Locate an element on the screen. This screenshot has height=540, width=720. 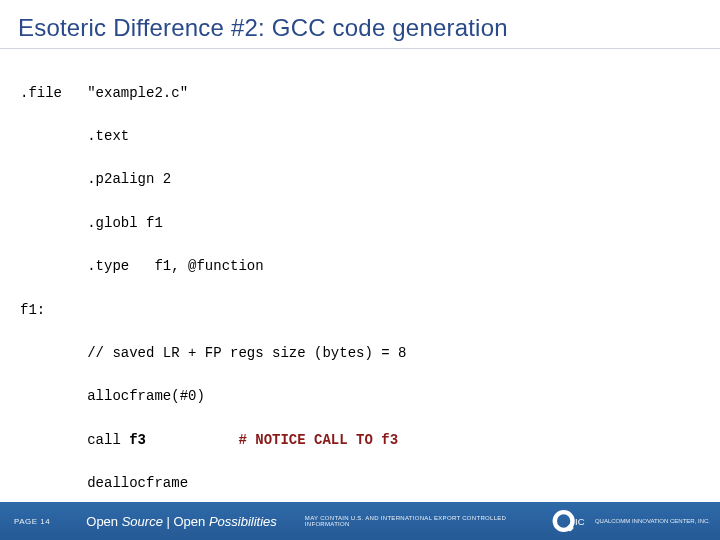
code-line: .p2align 2 is located at coordinates (360, 180).